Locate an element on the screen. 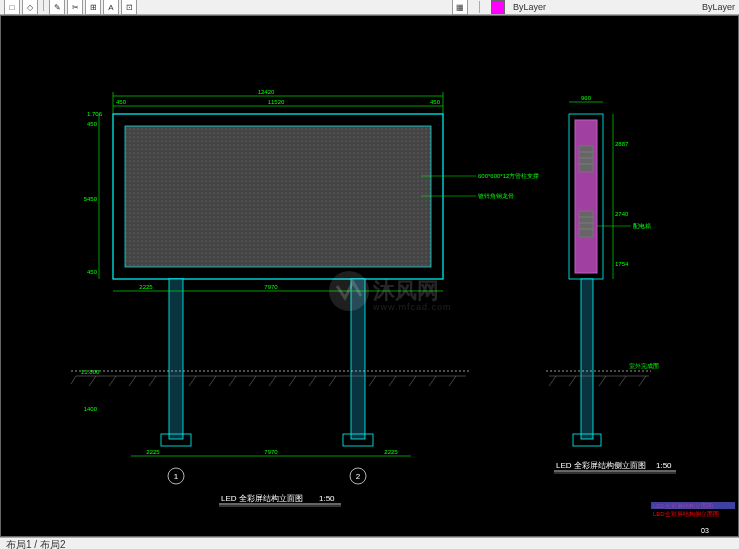 The height and width of the screenshot is (549, 739). side-elevation: 960 2887 2740 1754 配电箱 室外完成面 LED 全彩屏结构侧立… is located at coordinates (611, 284).